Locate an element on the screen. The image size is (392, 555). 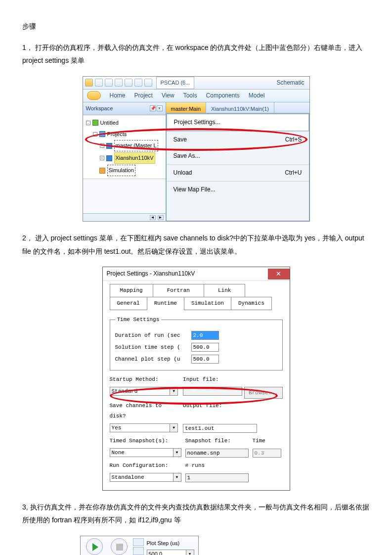
tab-link: Link is located at coordinates (224, 291).